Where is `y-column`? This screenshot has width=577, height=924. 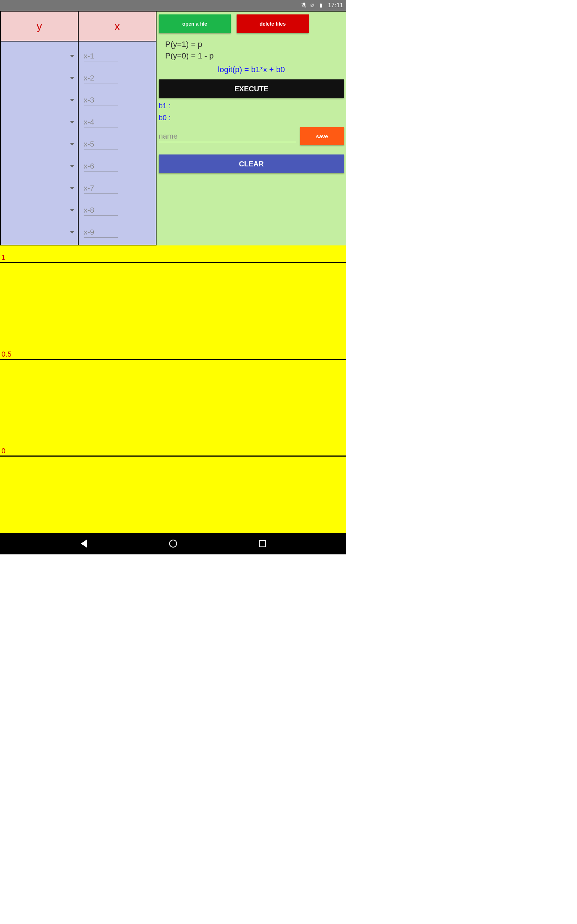 y-column is located at coordinates (39, 144).